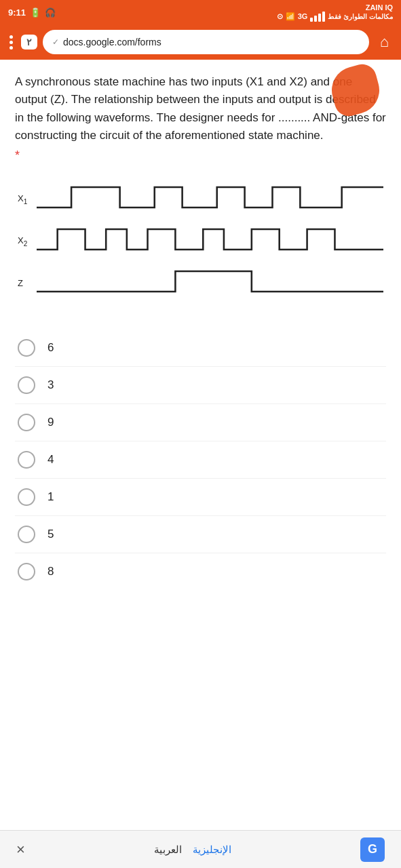  Describe the element at coordinates (201, 849) in the screenshot. I see `bottom-bar: × العربية الإنجليزية G` at that location.